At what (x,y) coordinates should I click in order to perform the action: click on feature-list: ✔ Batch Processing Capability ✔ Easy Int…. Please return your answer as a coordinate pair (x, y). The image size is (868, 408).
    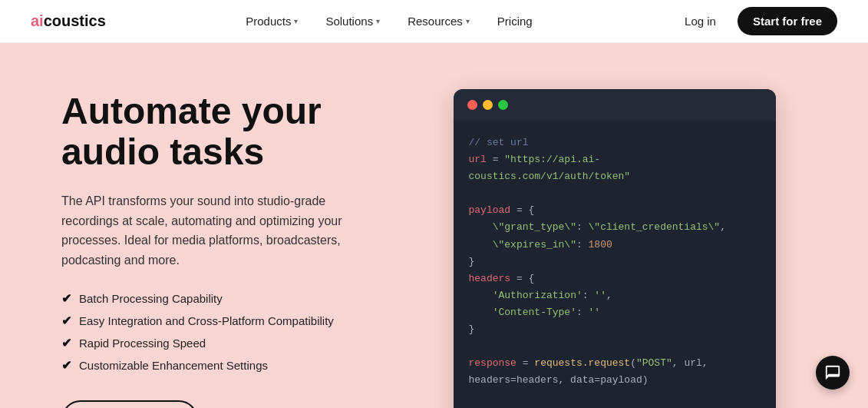
    Looking at the image, I should click on (211, 332).